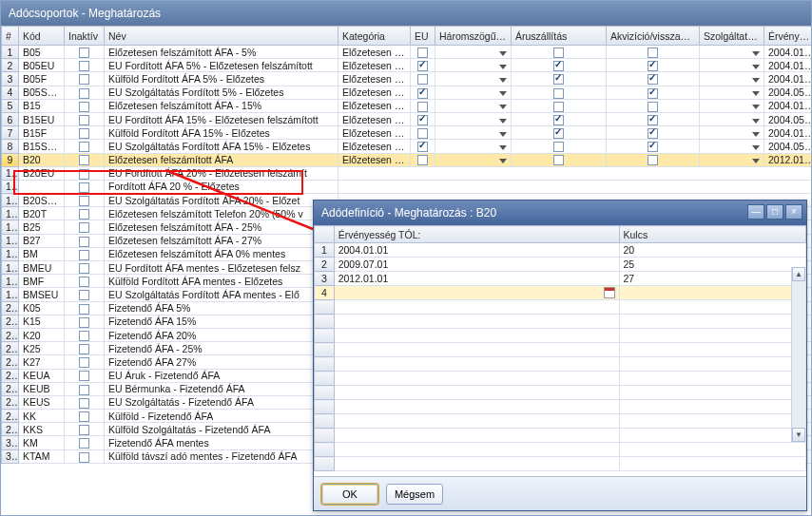  I want to click on cell-erv: 2009.07.01, so click(476, 264).